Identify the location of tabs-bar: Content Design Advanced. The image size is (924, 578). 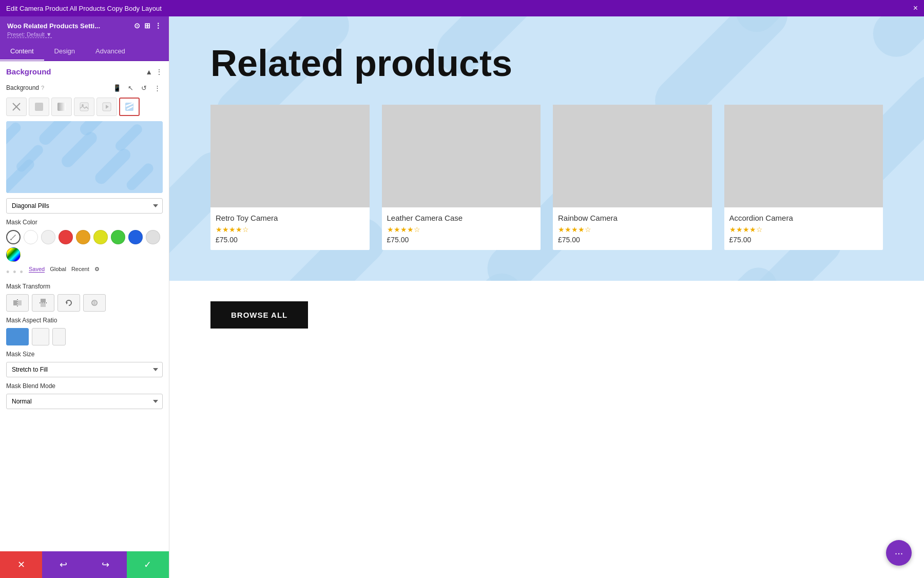
(84, 52).